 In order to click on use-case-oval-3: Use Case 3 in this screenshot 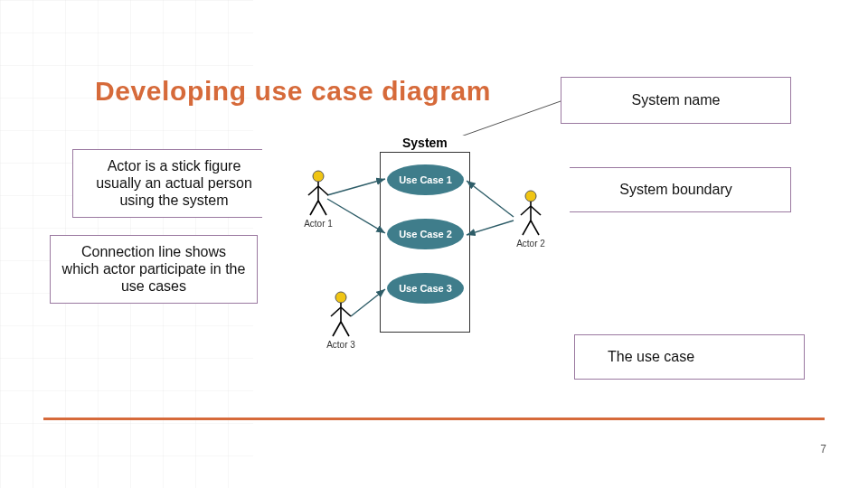, I will do `click(425, 288)`.